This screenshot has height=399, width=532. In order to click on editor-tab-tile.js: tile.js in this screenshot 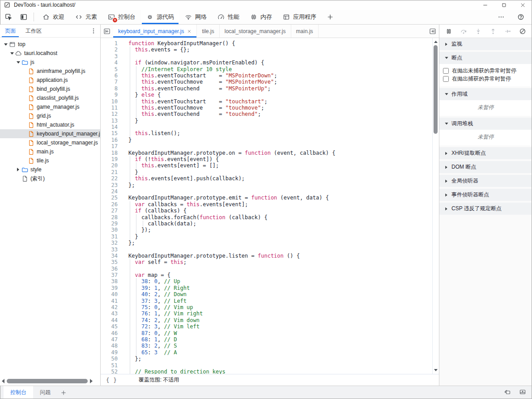, I will do `click(208, 31)`.